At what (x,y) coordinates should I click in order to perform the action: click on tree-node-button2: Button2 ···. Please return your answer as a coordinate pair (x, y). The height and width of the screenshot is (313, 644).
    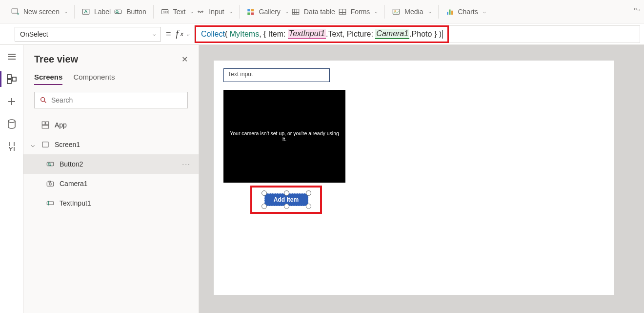
    Looking at the image, I should click on (111, 164).